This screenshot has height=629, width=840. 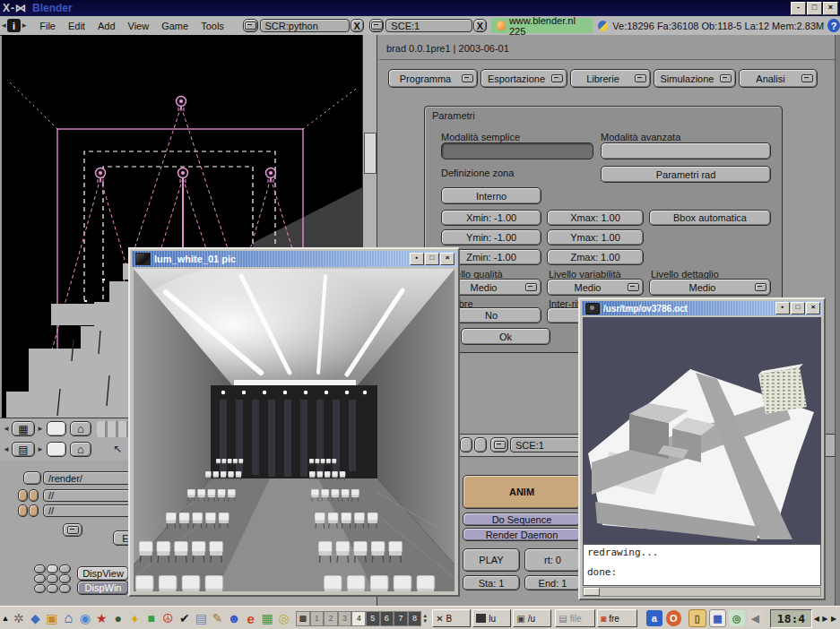 What do you see at coordinates (491, 195) in the screenshot?
I see `interno-button: Interno` at bounding box center [491, 195].